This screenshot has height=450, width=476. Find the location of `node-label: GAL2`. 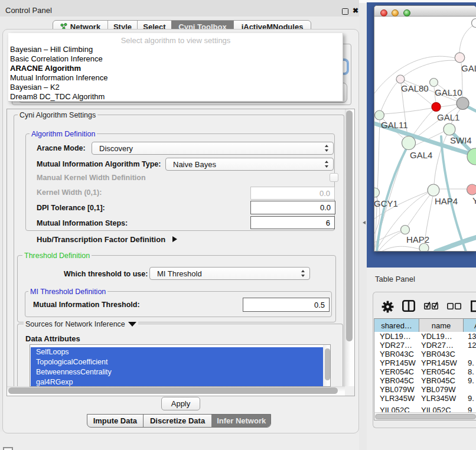

node-label: GAL2 is located at coordinates (469, 69).